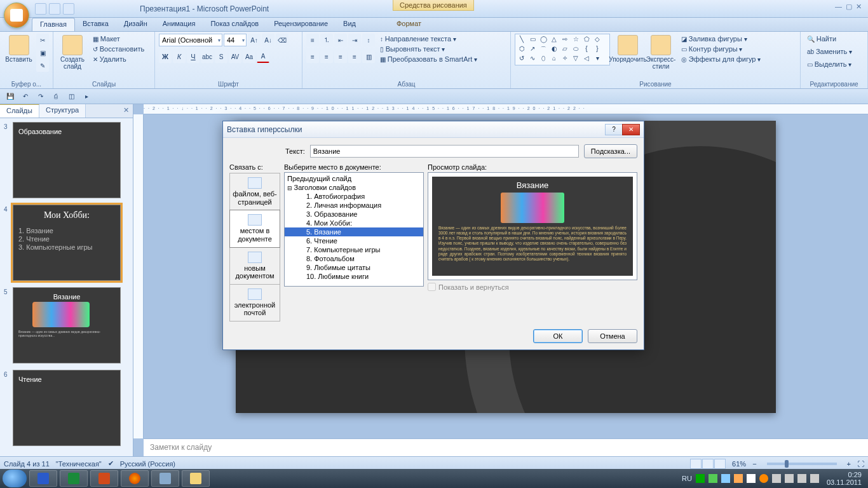  Describe the element at coordinates (66, 287) in the screenshot. I see `slide-thumbnails: 3 Образование 4 Мои Хобби: 1. Вязание 2.…` at that location.